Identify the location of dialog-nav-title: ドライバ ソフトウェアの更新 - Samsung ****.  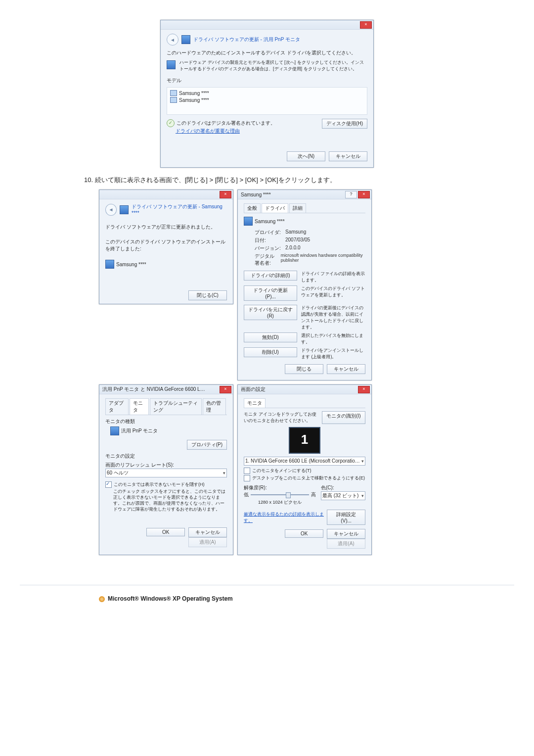
(179, 210).